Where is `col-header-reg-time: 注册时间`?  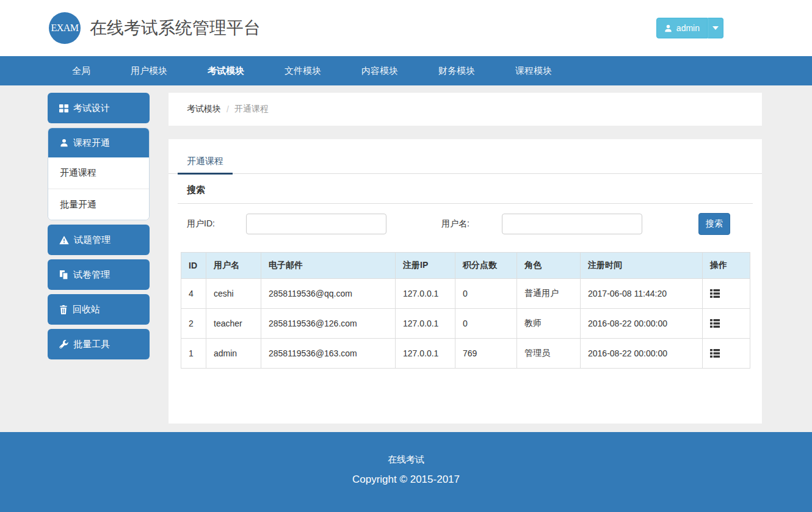 col-header-reg-time: 注册时间 is located at coordinates (642, 266).